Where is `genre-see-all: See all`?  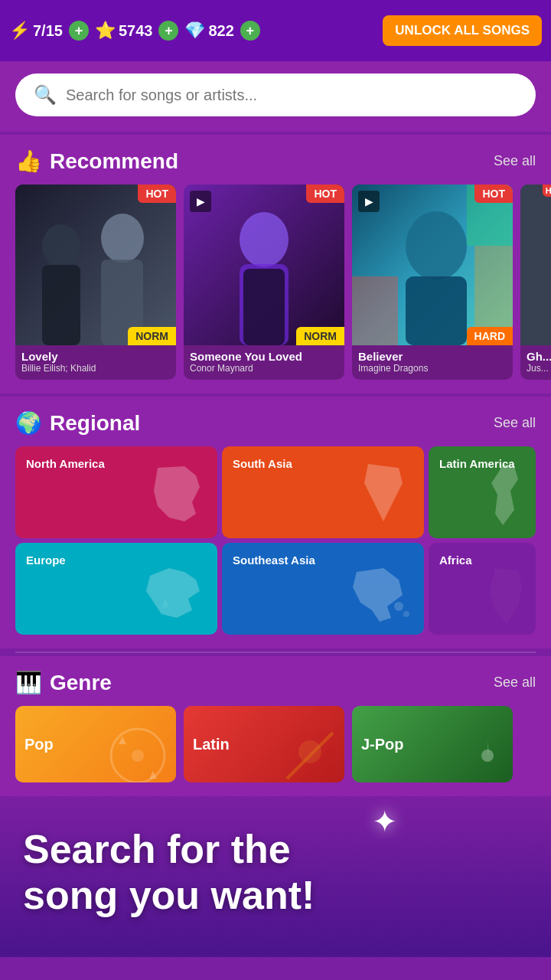 genre-see-all: See all is located at coordinates (514, 683).